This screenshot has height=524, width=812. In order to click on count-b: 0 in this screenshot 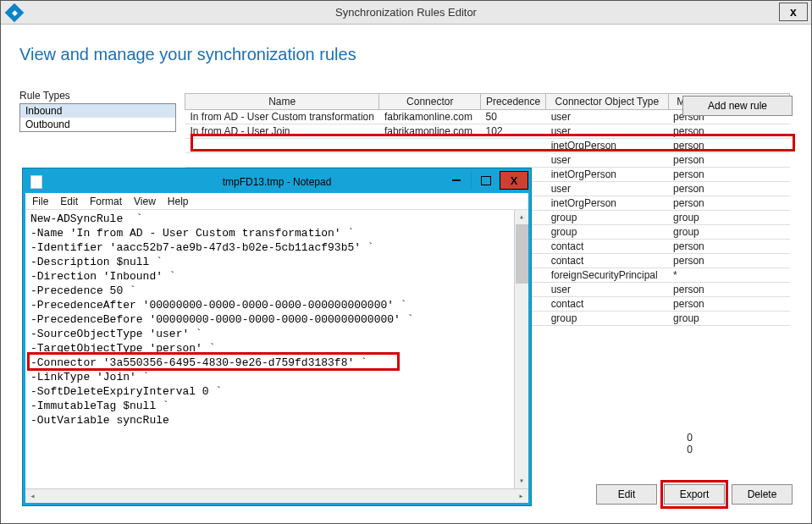, I will do `click(689, 450)`.